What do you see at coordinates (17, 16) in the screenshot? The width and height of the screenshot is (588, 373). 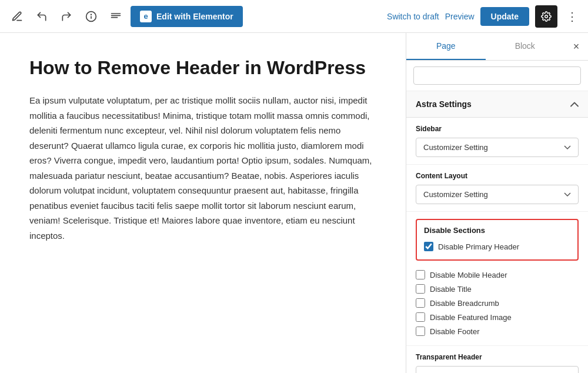 I see `pencil-icon-btn` at bounding box center [17, 16].